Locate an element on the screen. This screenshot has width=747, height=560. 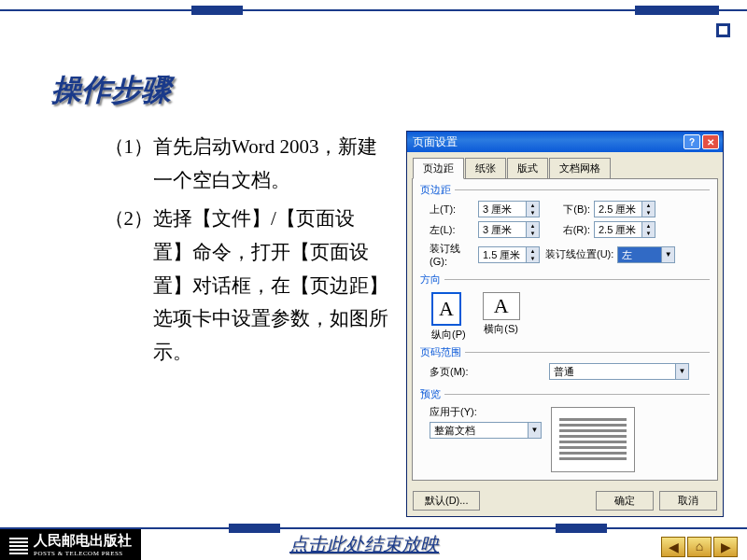
publisher-icon is located at coordinates (19, 545).